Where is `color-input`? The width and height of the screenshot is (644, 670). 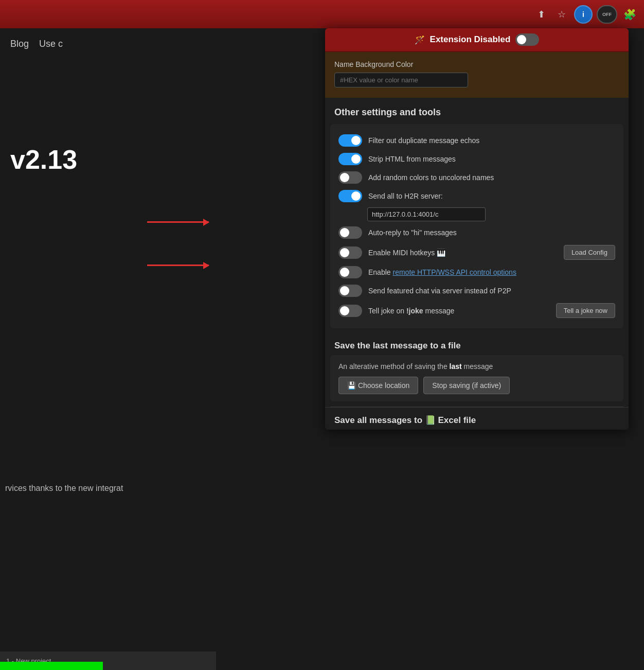
color-input is located at coordinates (401, 80).